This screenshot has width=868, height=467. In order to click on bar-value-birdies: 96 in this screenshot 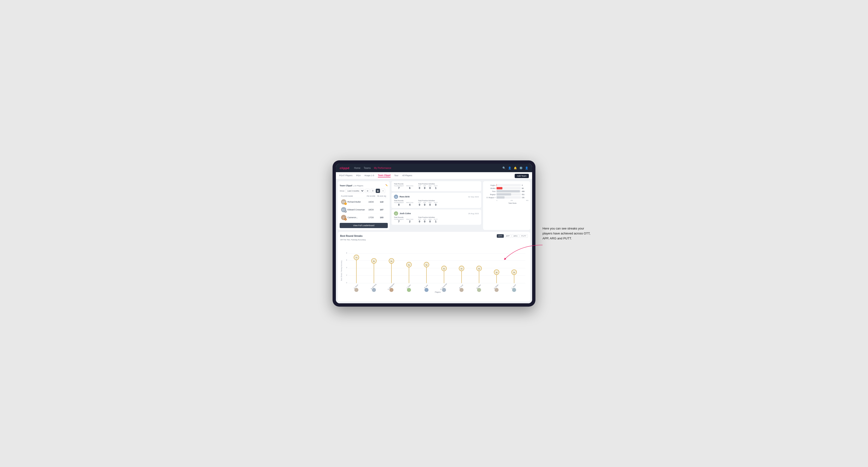, I will do `click(525, 188)`.